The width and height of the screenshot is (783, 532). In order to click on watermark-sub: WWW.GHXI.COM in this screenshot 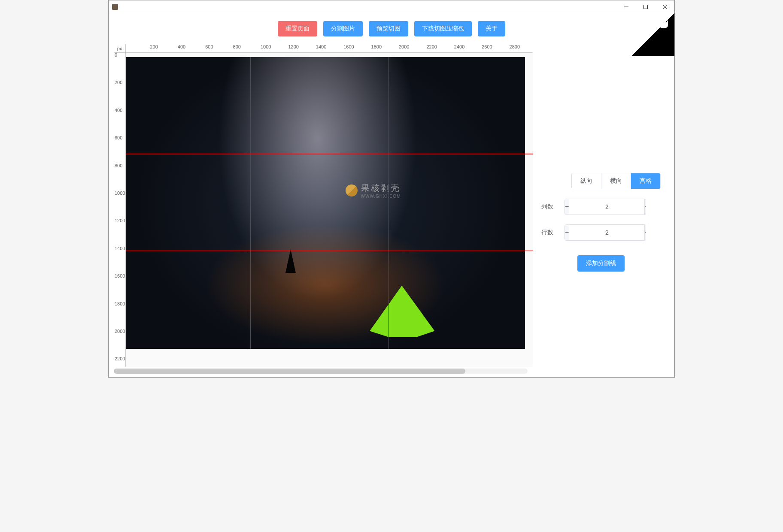, I will do `click(381, 196)`.